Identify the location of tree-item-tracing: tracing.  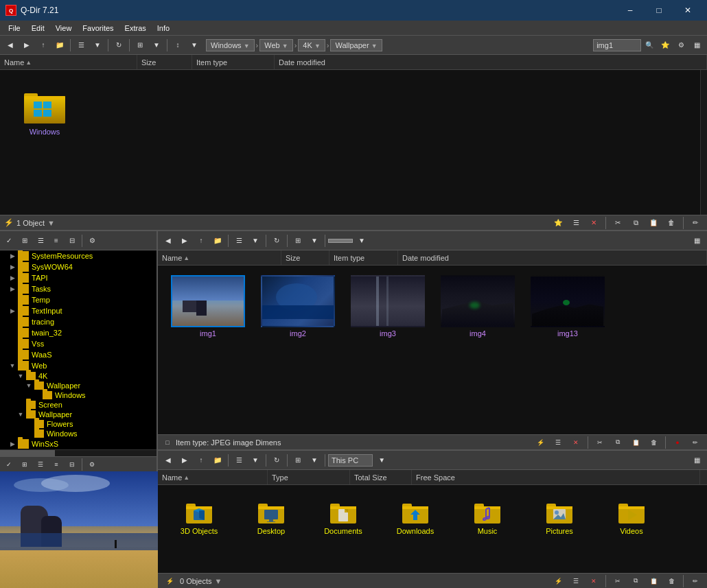
(78, 322).